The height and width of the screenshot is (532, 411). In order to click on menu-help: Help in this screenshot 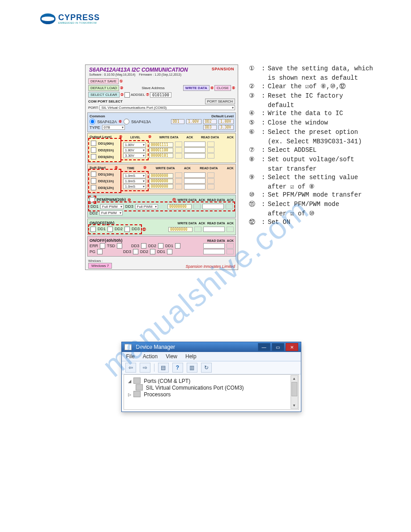, I will do `click(191, 356)`.